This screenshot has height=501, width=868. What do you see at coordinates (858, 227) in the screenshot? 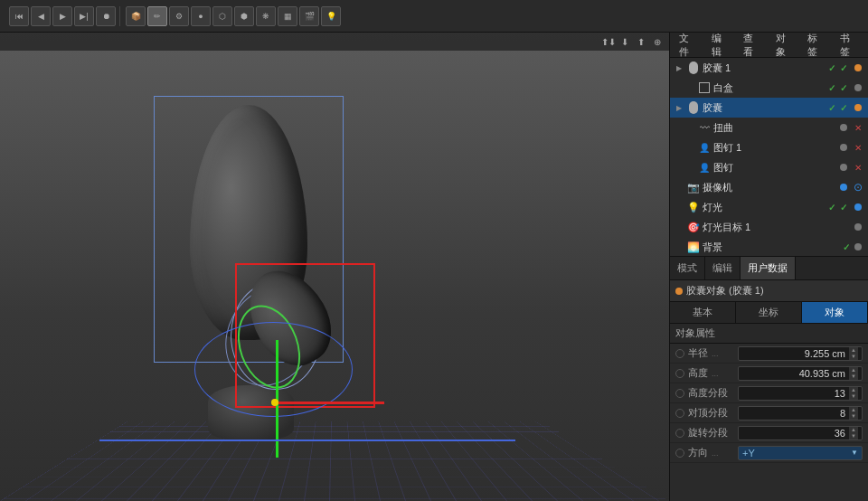
I see `dot-gray-lt` at bounding box center [858, 227].